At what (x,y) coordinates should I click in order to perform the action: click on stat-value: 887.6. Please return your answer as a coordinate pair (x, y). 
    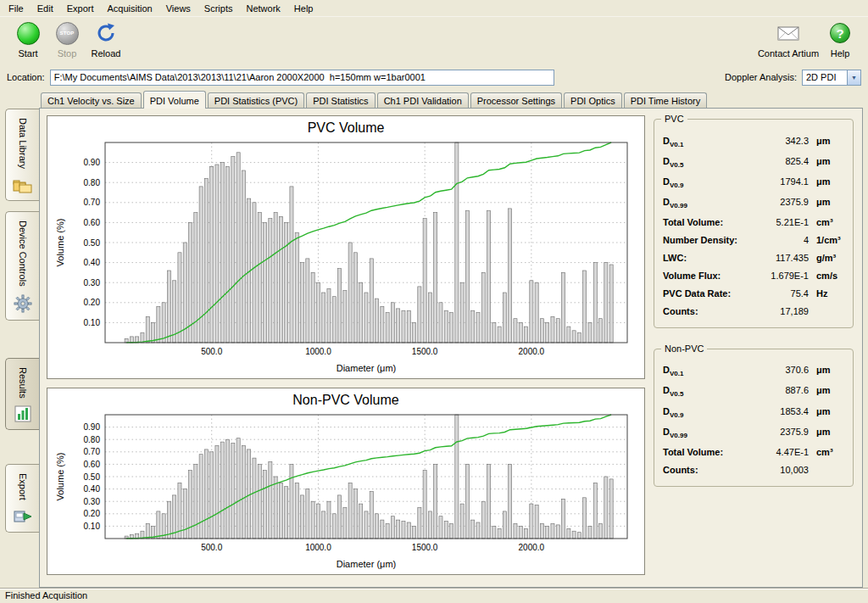
    Looking at the image, I should click on (779, 390).